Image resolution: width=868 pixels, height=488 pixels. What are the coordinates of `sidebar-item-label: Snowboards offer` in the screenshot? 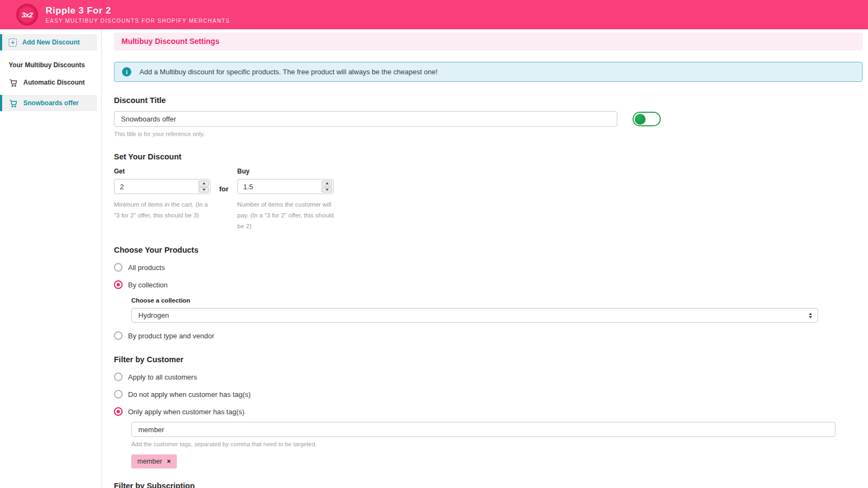 It's located at (51, 103).